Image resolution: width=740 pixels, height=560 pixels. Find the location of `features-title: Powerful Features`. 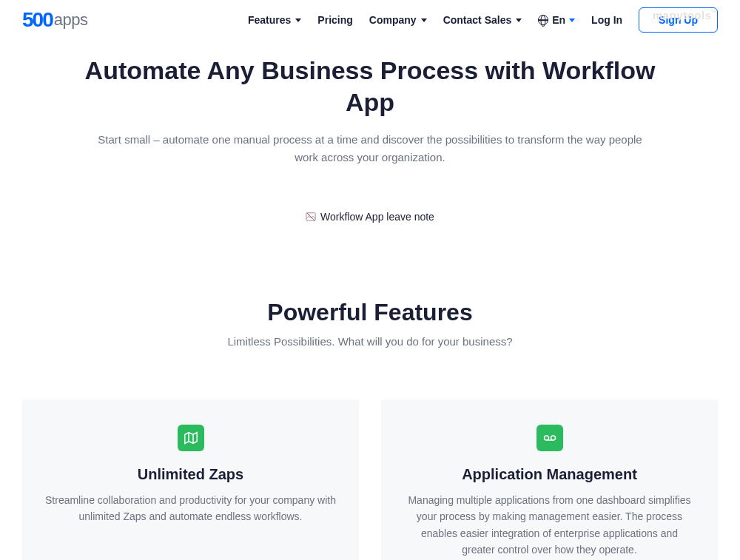

features-title: Powerful Features is located at coordinates (370, 312).